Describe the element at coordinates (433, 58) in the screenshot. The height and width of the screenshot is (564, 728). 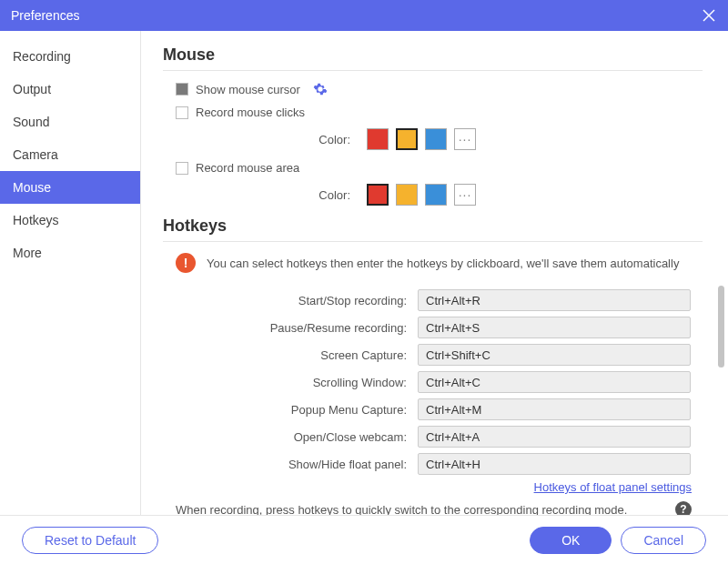
I see `section-title-mouse: Mouse` at that location.